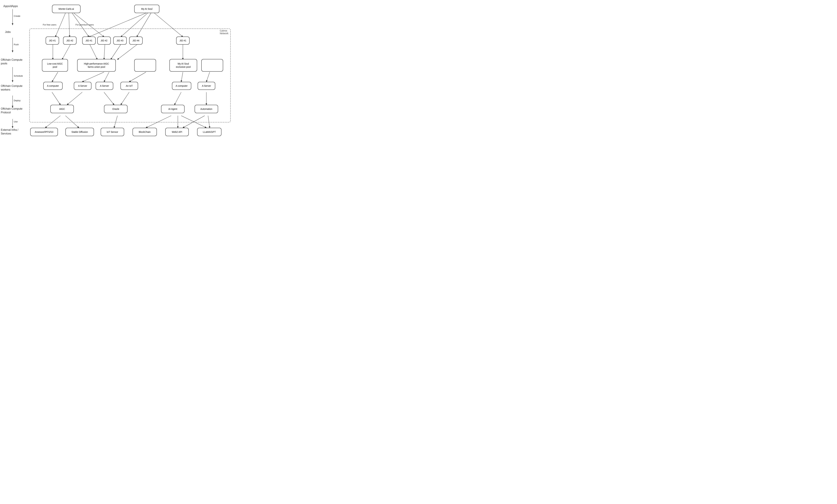  What do you see at coordinates (17, 100) in the screenshot?
I see `deploy-label: Deploy` at bounding box center [17, 100].